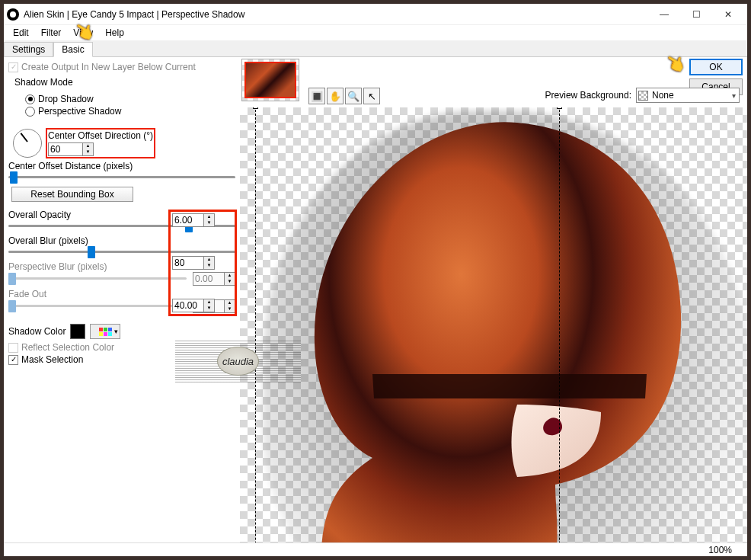 The image size is (751, 560). Describe the element at coordinates (716, 67) in the screenshot. I see `ok-button: OK` at that location.